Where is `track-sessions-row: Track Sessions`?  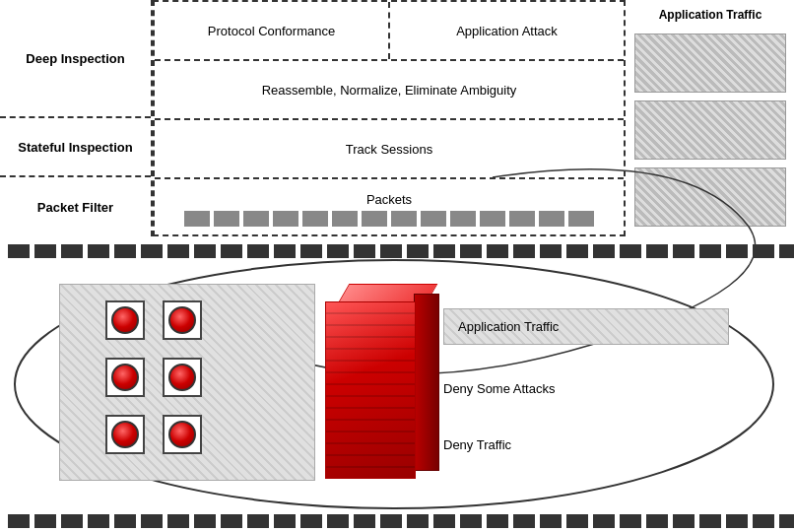
track-sessions-row: Track Sessions is located at coordinates (389, 150).